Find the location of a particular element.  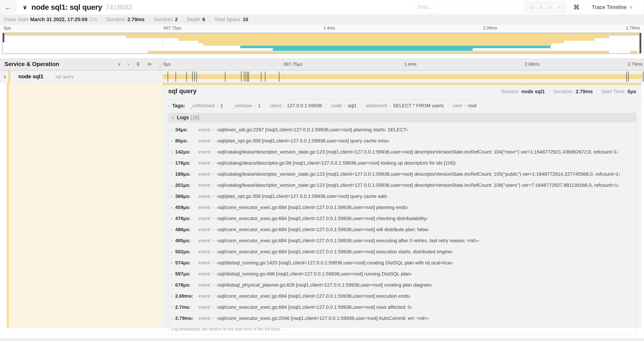

log-entry: ›201μs:event=‹sql/catalog/lease/descript… is located at coordinates (404, 185).